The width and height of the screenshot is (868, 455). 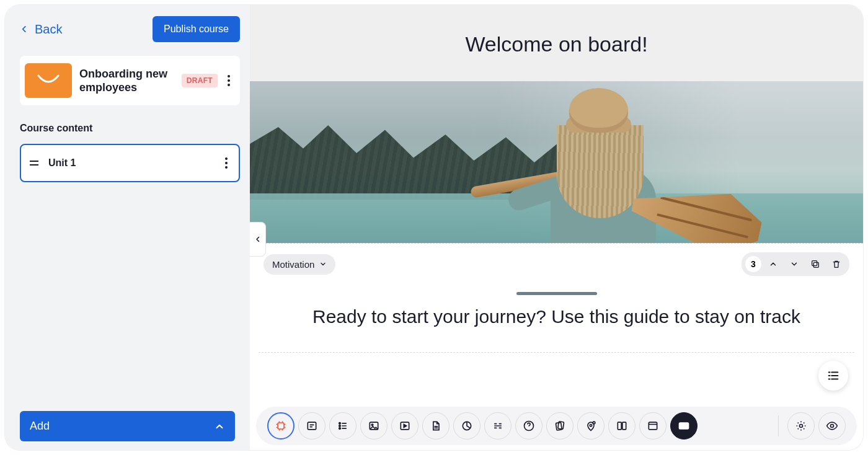 I want to click on bullet-list-icon, so click(x=343, y=426).